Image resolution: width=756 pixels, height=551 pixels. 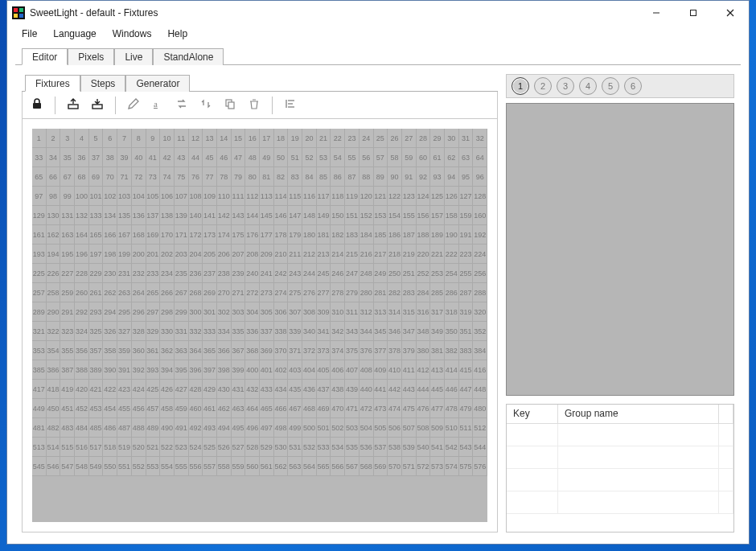 I want to click on tab-steps: Steps, so click(x=103, y=84).